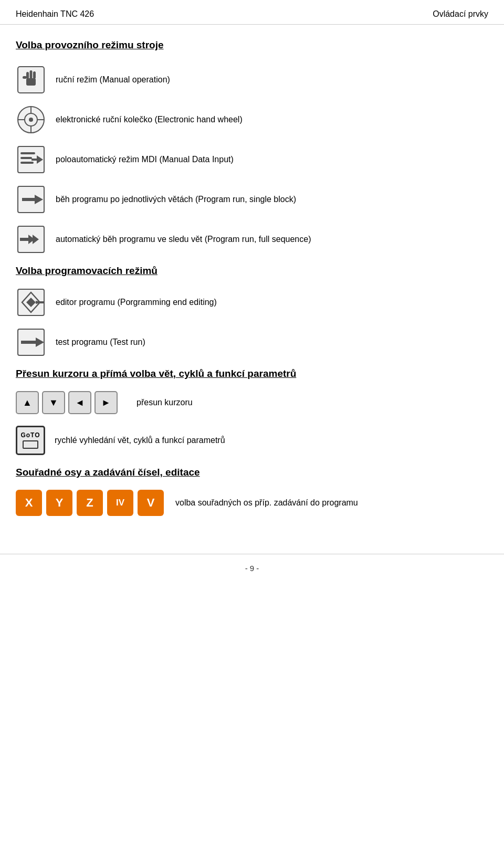  What do you see at coordinates (249, 302) in the screenshot?
I see `prog-edit-row: editor programu (Porgramming end editing…` at bounding box center [249, 302].